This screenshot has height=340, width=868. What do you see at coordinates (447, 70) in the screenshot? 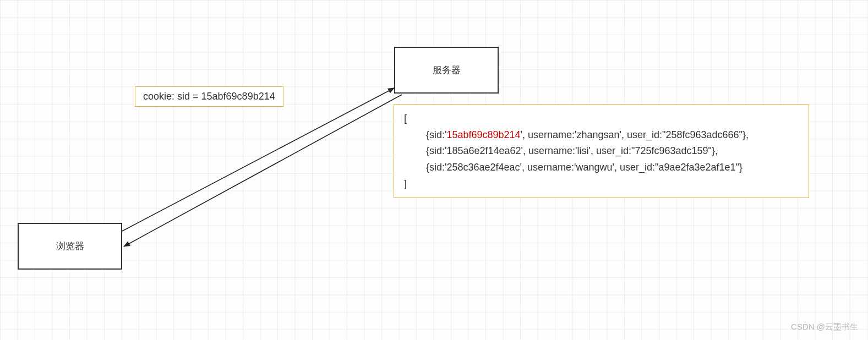
I see `server-label: 服务器` at bounding box center [447, 70].